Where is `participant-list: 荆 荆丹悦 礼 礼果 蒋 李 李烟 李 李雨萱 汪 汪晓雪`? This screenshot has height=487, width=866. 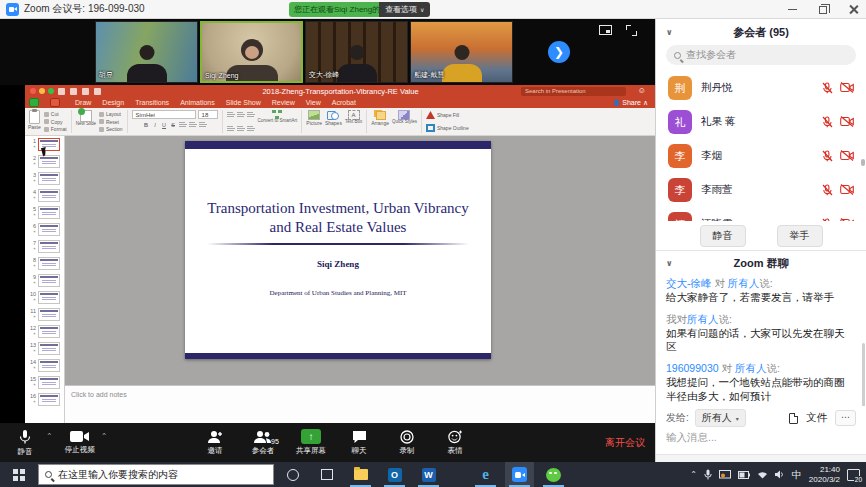
participant-list: 荆 荆丹悦 礼 礼果 蒋 李 李烟 李 李雨萱 汪 汪晓雪 is located at coordinates (761, 146).